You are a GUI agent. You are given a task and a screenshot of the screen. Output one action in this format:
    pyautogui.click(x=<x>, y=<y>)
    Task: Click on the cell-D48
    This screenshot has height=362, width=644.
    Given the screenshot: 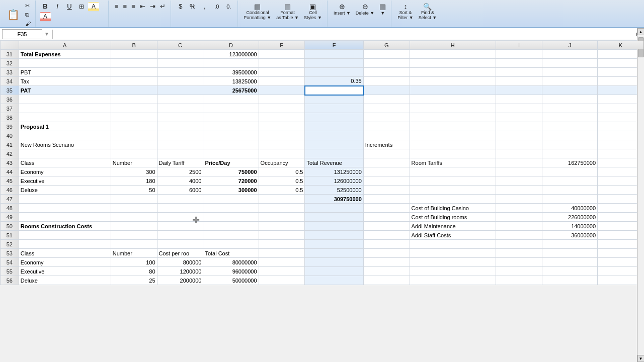 What is the action you would take?
    pyautogui.click(x=231, y=208)
    